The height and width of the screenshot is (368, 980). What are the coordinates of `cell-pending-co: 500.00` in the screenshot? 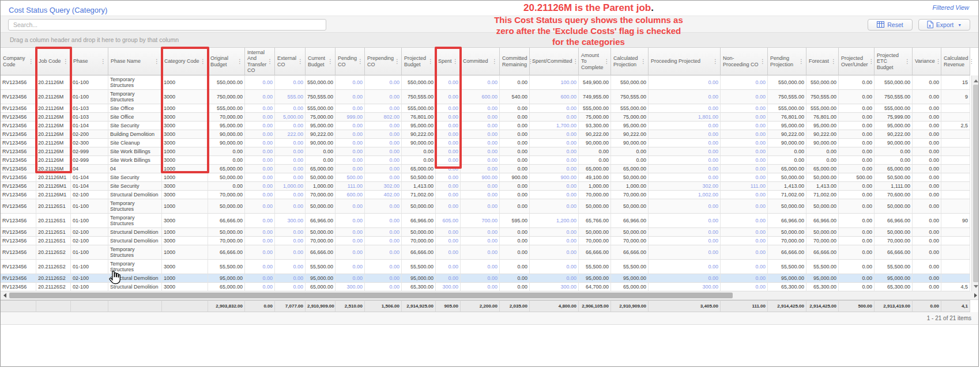 It's located at (350, 177).